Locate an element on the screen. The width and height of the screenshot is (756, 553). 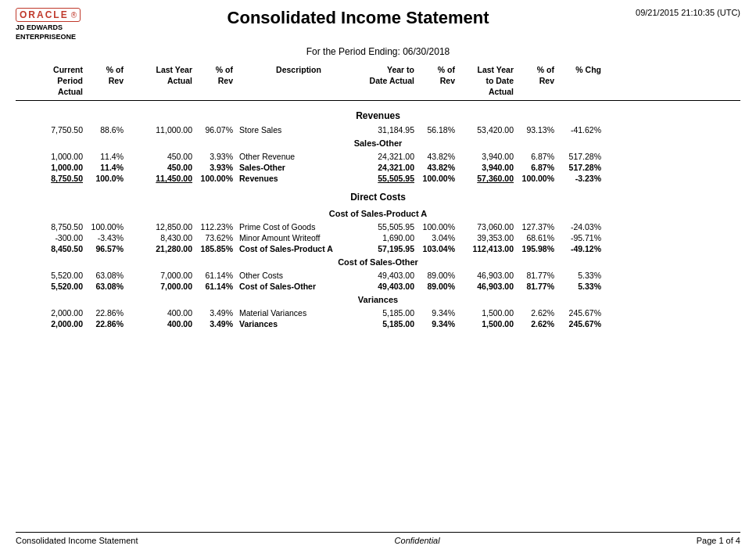
table-row: 8,750.50100.00%12,850.00112.23%Prime Cos… is located at coordinates (378, 227).